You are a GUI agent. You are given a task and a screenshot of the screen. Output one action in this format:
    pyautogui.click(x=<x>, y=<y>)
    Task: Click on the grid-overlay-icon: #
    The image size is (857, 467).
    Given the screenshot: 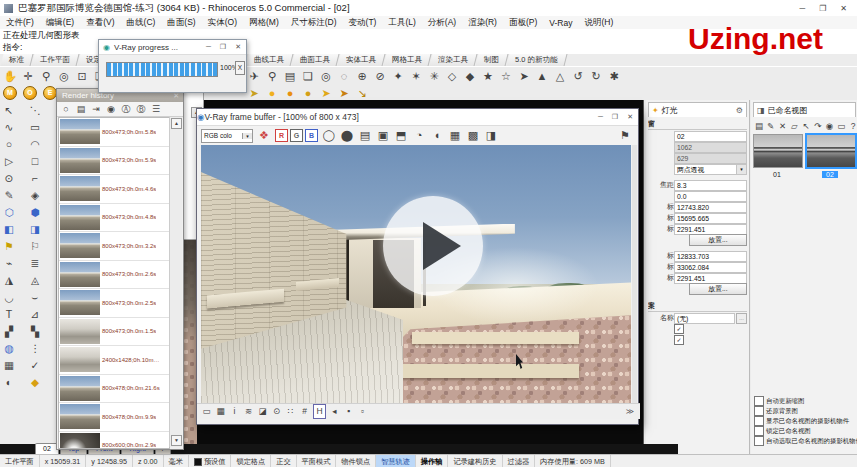 What is the action you would take?
    pyautogui.click(x=304, y=412)
    